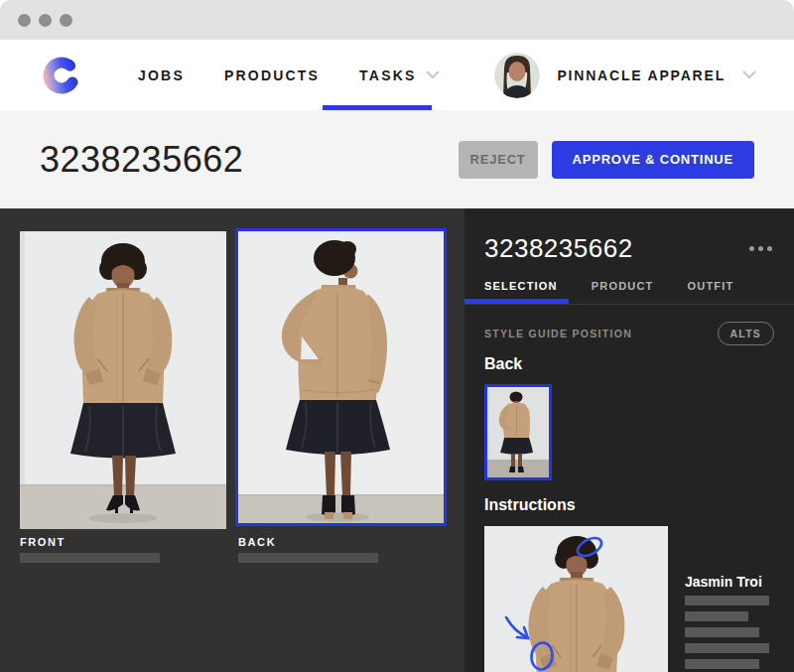 Image resolution: width=794 pixels, height=672 pixels. I want to click on active-panel-tab-underline, so click(516, 302).